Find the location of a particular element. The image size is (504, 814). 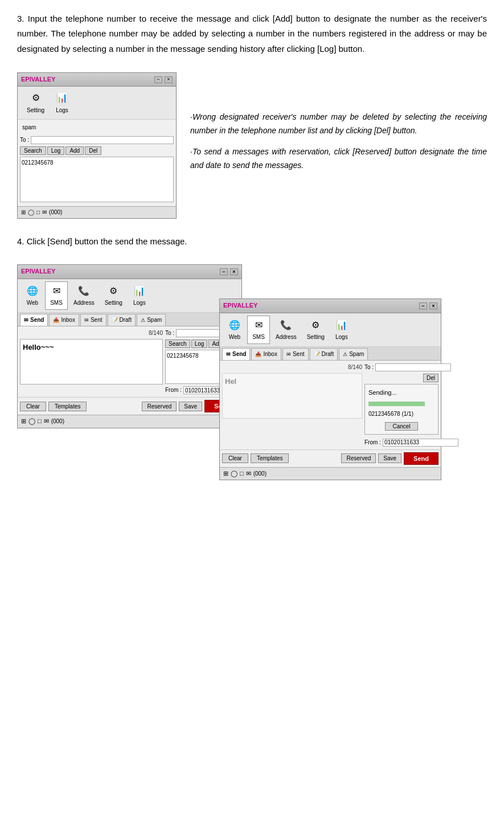

win2-from-input is located at coordinates (420, 443).